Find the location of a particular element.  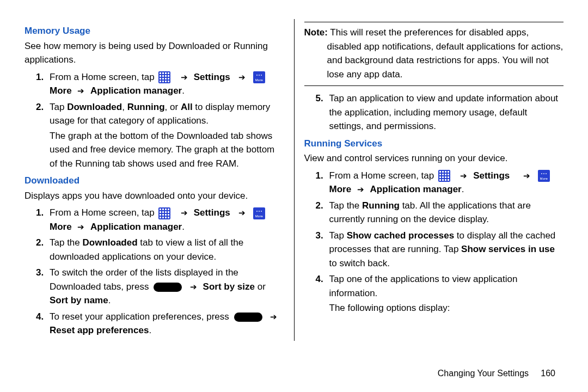

step-text: Tap an application to view and update in… is located at coordinates (444, 112).